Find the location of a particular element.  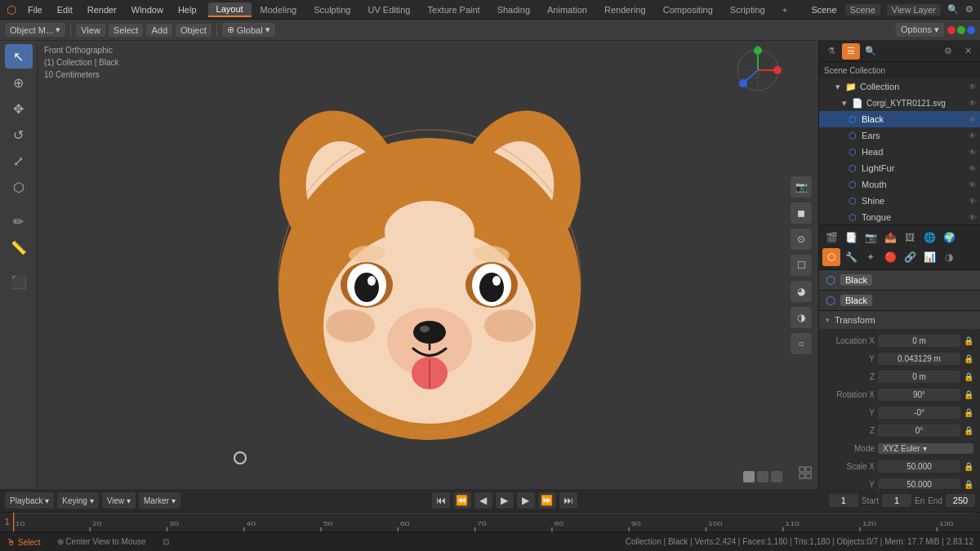

prop-renderlayer-icon: 📑 is located at coordinates (851, 238).